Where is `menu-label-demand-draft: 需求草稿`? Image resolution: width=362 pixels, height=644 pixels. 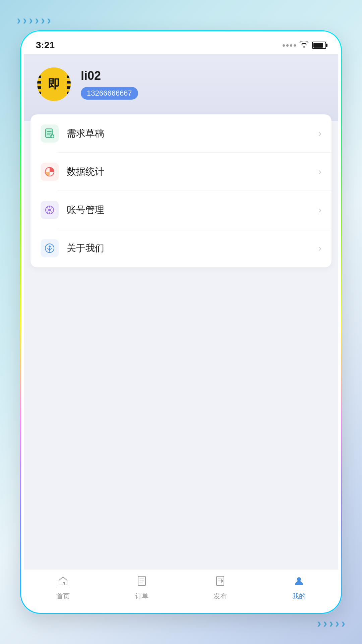
menu-label-demand-draft: 需求草稿 is located at coordinates (188, 133).